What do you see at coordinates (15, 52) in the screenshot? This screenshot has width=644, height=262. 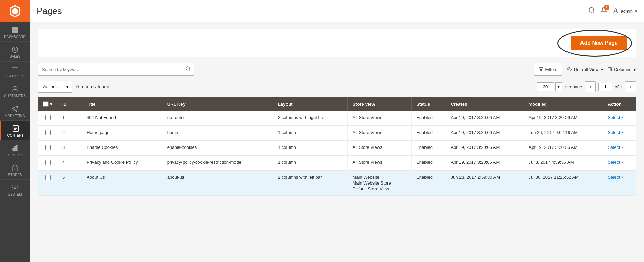 I see `sidebar-item-sales: $ SALES` at bounding box center [15, 52].